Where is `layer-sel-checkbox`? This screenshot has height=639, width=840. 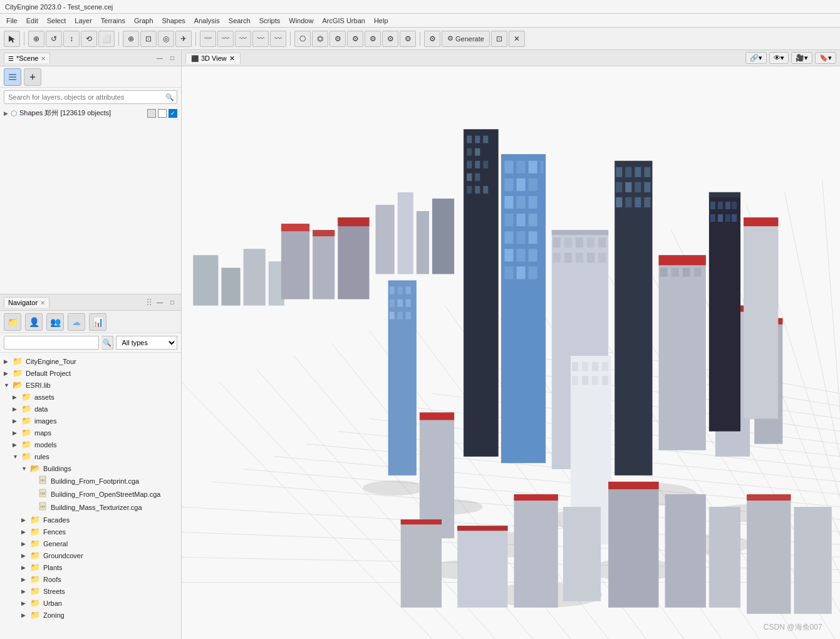
layer-sel-checkbox is located at coordinates (162, 113).